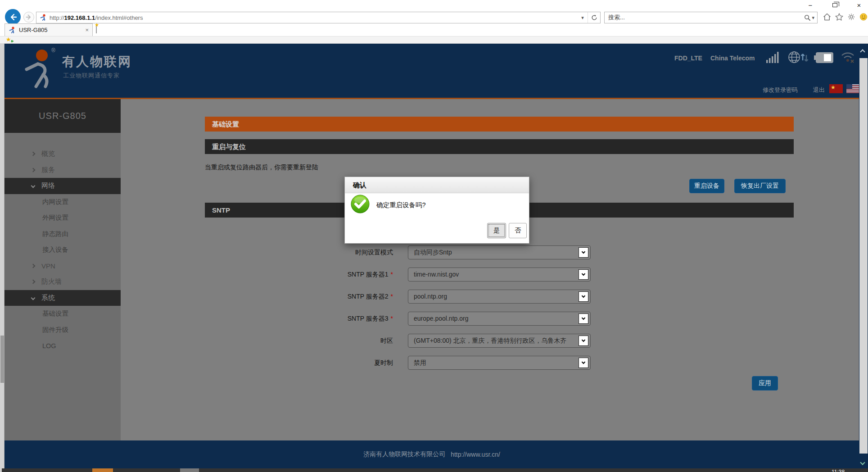 The image size is (868, 472). I want to click on sidebar-item-firewall: 防火墙, so click(63, 282).